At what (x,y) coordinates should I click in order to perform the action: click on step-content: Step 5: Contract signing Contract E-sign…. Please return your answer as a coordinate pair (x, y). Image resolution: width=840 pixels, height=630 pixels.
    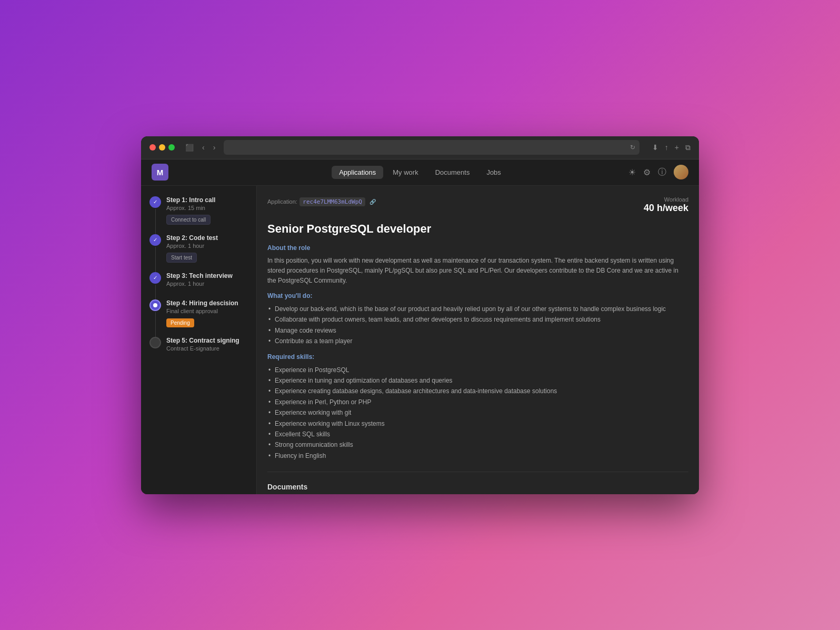
    Looking at the image, I should click on (207, 346).